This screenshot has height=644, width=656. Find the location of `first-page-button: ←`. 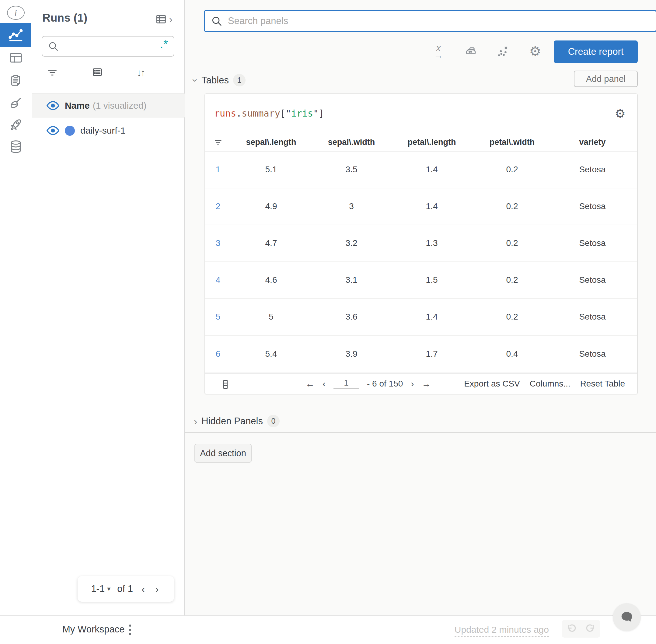

first-page-button: ← is located at coordinates (310, 384).